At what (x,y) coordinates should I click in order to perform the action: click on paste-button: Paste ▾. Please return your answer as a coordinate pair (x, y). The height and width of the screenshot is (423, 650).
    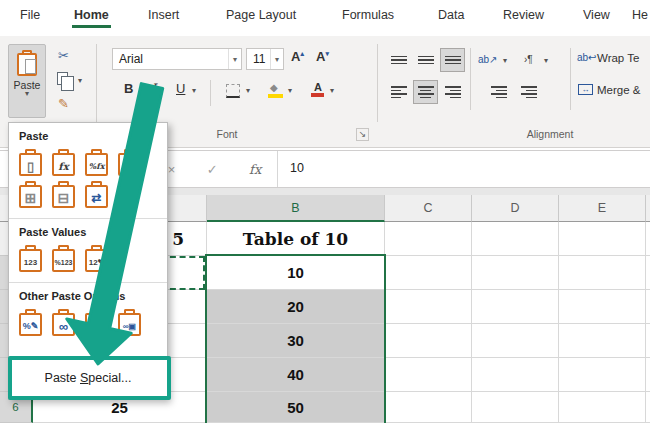
    Looking at the image, I should click on (27, 81).